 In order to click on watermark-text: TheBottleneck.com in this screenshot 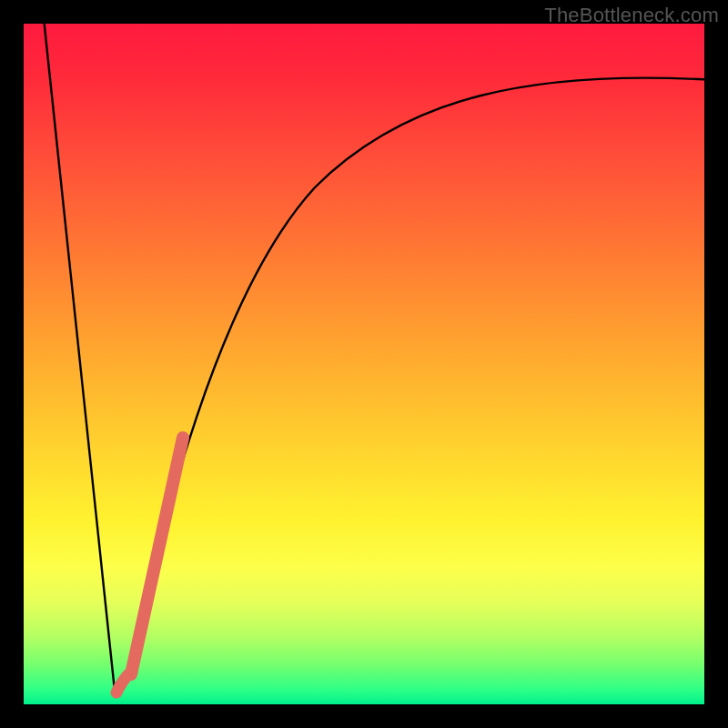, I will do `click(632, 15)`.